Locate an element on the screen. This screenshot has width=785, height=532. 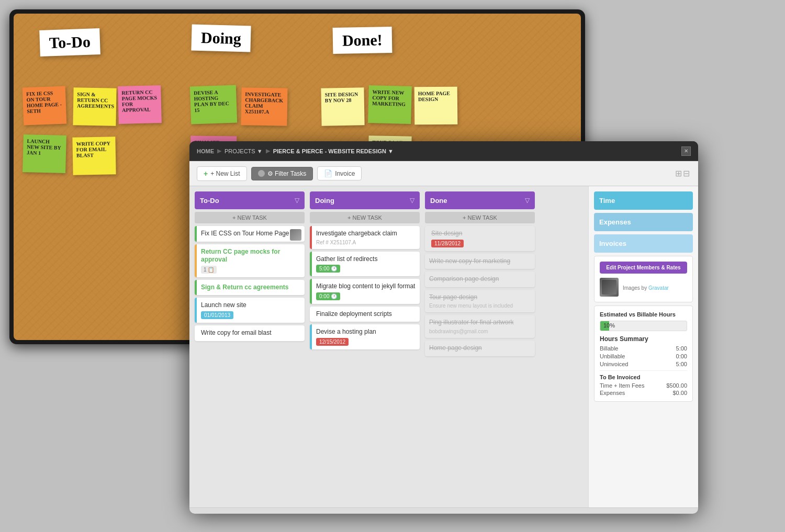
task-fix-ie: Fix IE CSS on Tour Home Page is located at coordinates (250, 234).